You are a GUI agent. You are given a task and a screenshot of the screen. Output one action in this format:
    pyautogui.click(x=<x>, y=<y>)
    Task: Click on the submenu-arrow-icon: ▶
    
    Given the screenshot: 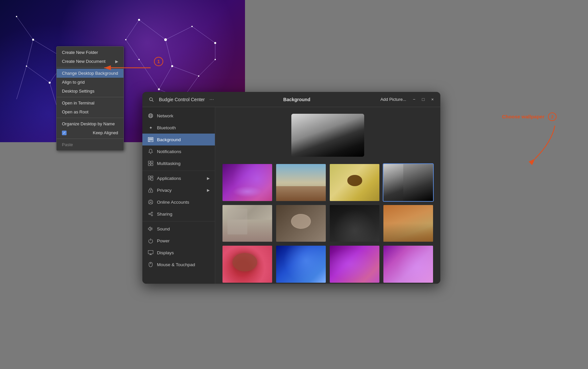 What is the action you would take?
    pyautogui.click(x=117, y=62)
    